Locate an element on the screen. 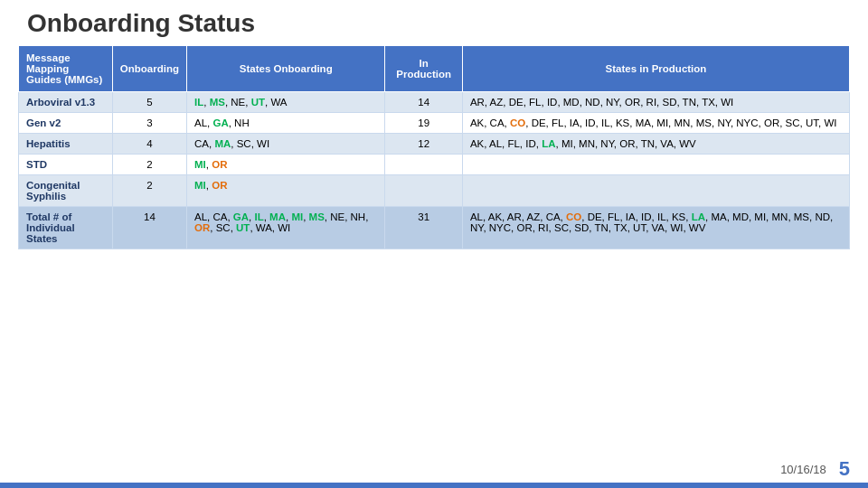 The image size is (868, 488). states-production: AK, CA, CO, DE, FL, IA, ID, IL, KS, MA, … is located at coordinates (656, 123).